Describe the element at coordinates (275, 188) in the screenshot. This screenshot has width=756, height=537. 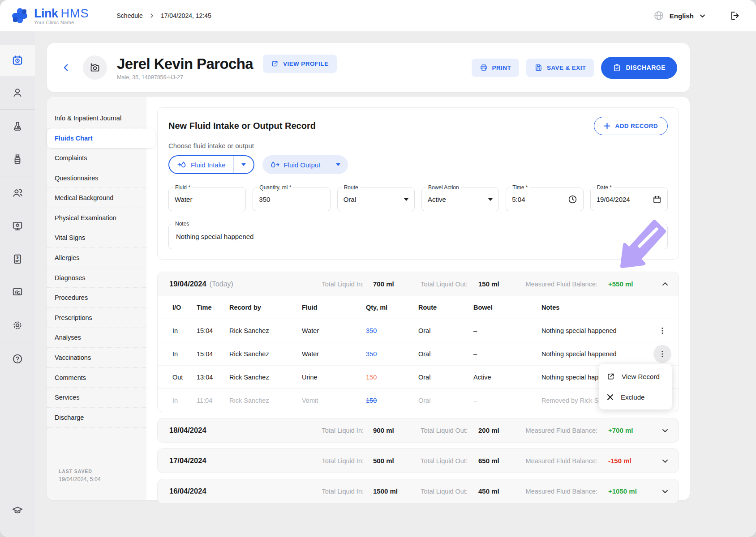
I see `quantity-field-label: Quantity, ml *` at that location.